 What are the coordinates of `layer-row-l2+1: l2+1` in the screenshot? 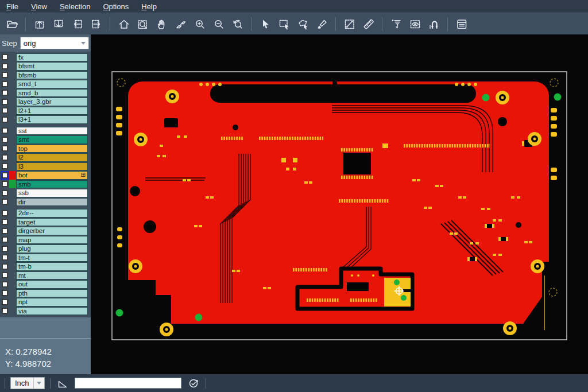 It's located at (45, 111).